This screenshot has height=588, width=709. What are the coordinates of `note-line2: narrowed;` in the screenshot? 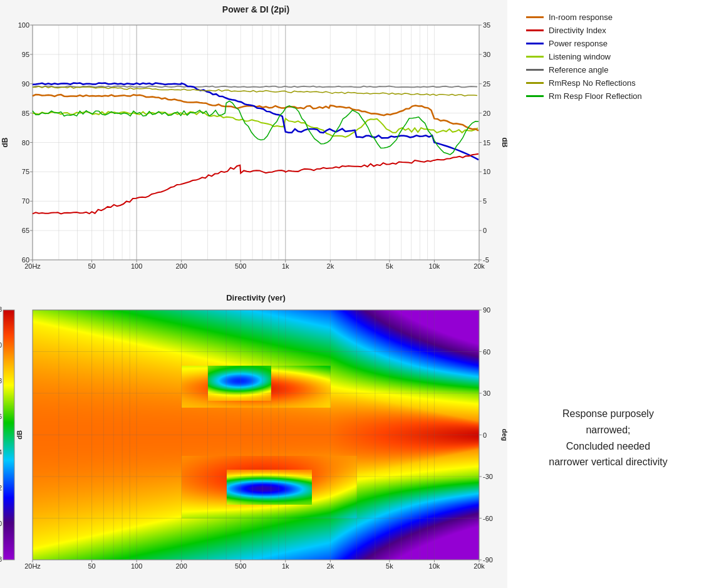 It's located at (608, 430).